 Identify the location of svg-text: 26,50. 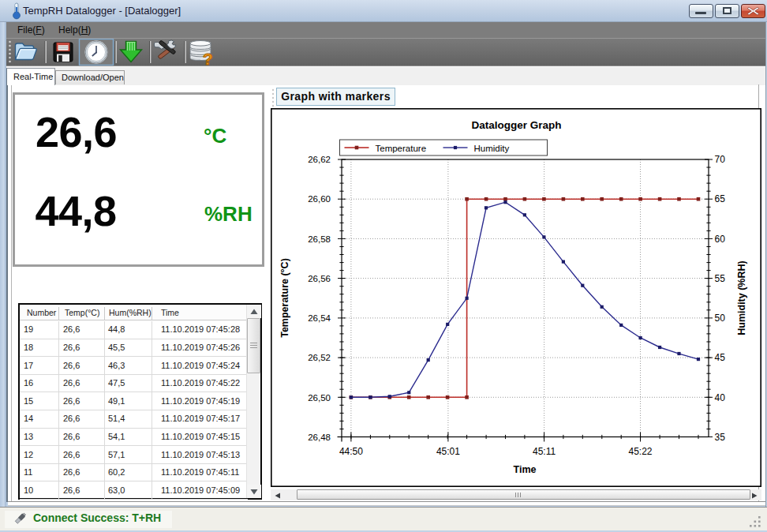
(319, 398).